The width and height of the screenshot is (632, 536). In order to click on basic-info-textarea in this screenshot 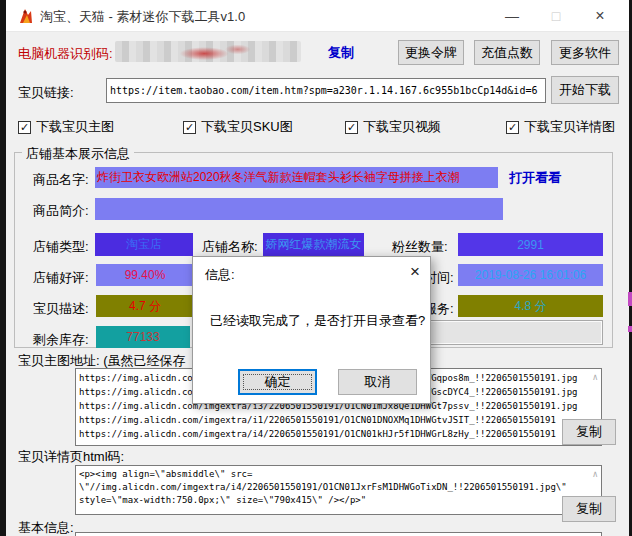, I will do `click(338, 534)`.